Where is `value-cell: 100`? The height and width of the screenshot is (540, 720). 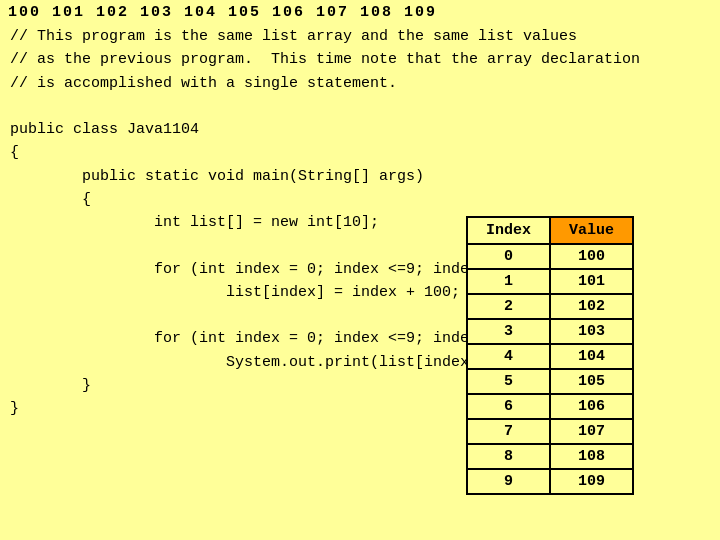 value-cell: 100 is located at coordinates (592, 256).